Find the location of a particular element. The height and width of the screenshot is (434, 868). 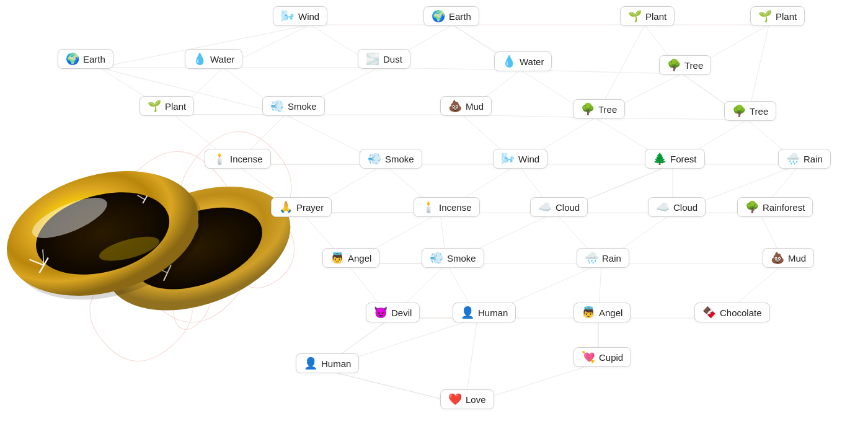

tree-card-2: 🌳Tree is located at coordinates (599, 109).